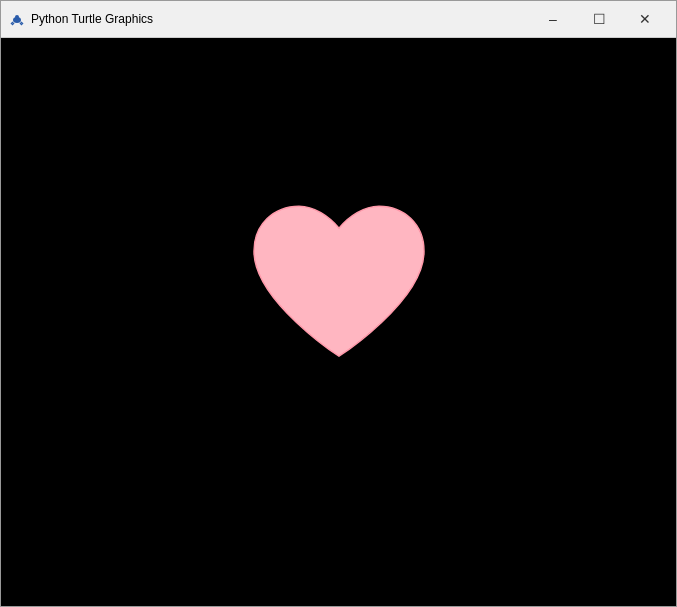  What do you see at coordinates (339, 281) in the screenshot?
I see `heart-svg` at bounding box center [339, 281].